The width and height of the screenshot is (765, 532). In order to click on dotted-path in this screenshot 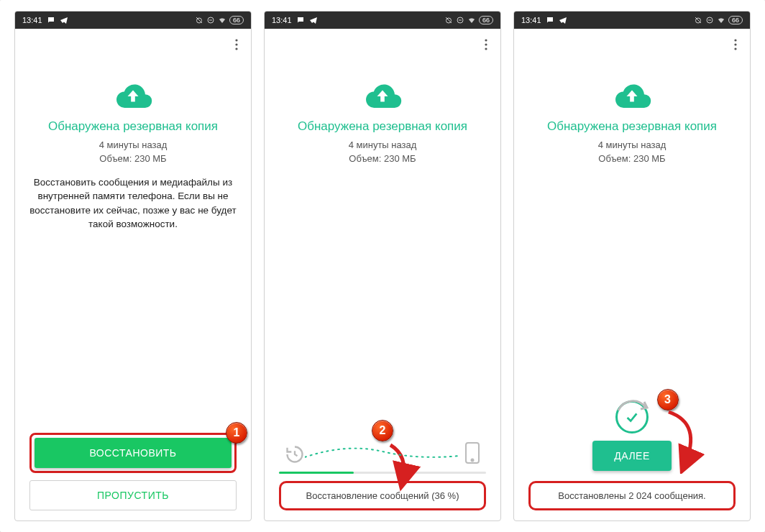, I will do `click(382, 453)`.